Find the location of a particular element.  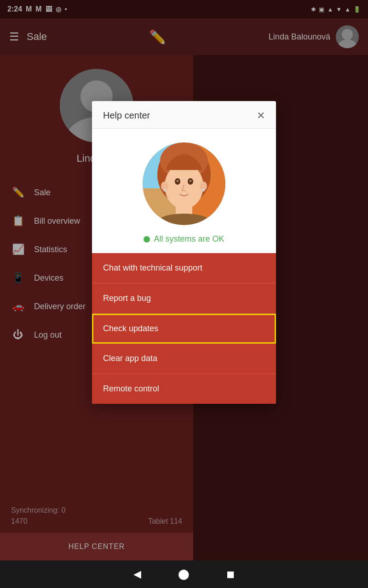

chat-support-button: Chat with technical support is located at coordinates (184, 268).